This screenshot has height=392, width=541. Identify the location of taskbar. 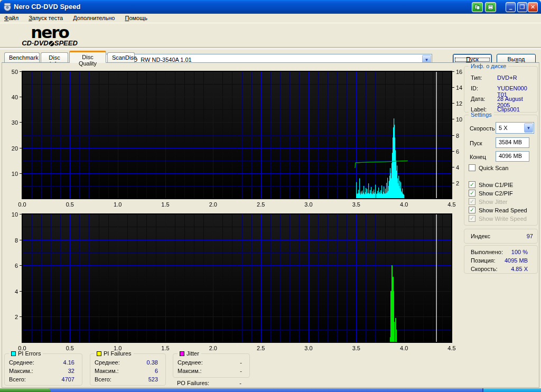
(270, 390).